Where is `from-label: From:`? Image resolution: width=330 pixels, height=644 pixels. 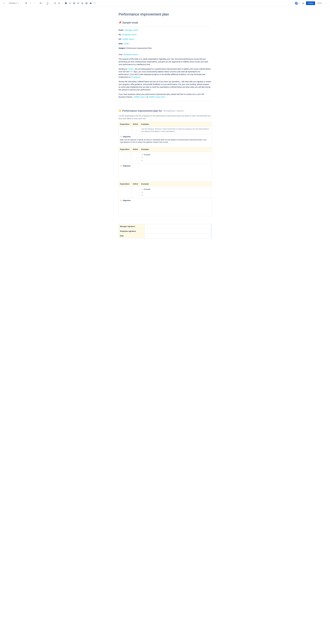 from-label: From: is located at coordinates (121, 30).